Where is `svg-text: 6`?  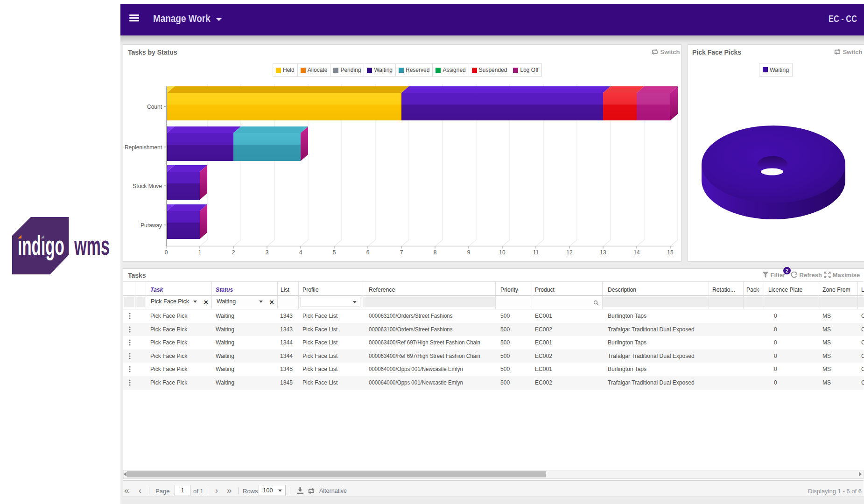
svg-text: 6 is located at coordinates (368, 252).